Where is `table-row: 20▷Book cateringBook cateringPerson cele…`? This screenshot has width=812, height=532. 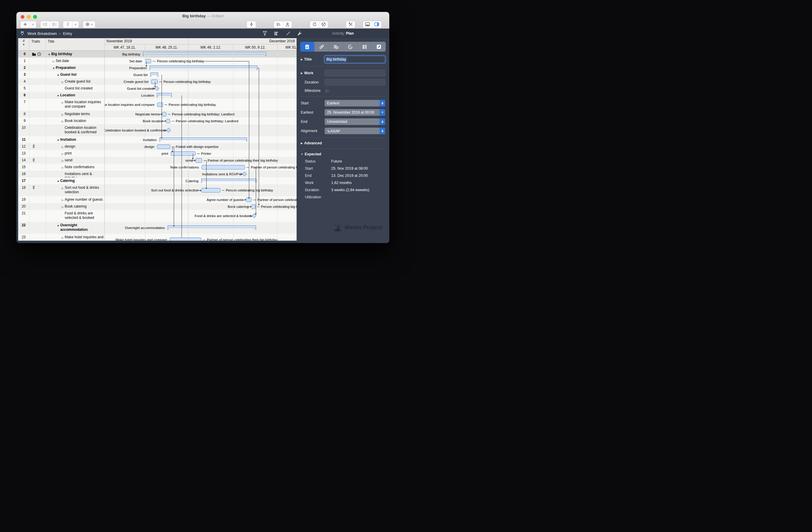
table-row: 20▷Book cateringBook cateringPerson cele… is located at coordinates (157, 206).